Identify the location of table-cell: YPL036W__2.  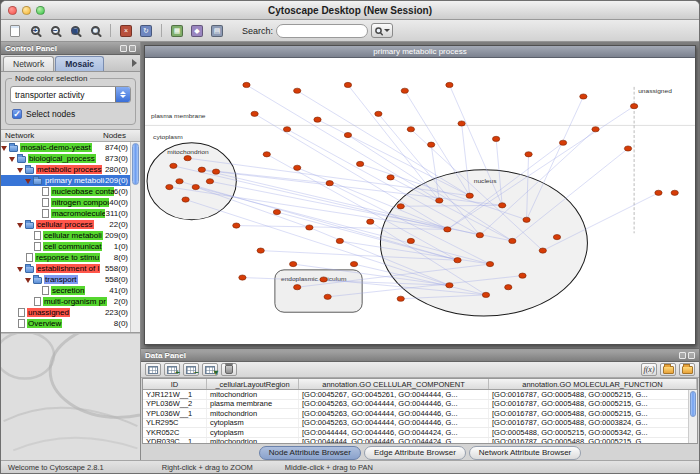
(175, 404).